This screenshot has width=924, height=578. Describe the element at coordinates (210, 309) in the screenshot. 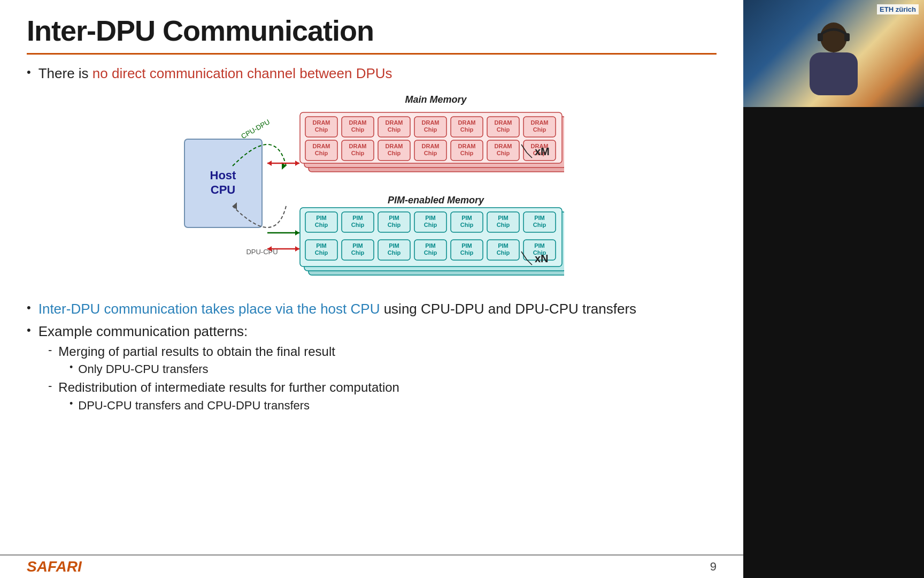

I see `highlight-inter-dpu: Inter-DPU communication takes place via …` at that location.